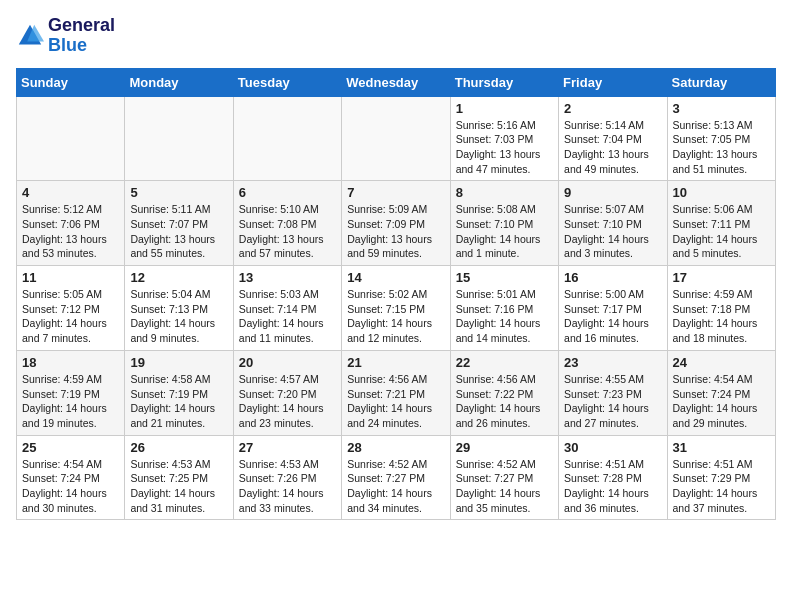  Describe the element at coordinates (70, 362) in the screenshot. I see `day-number: 18` at that location.